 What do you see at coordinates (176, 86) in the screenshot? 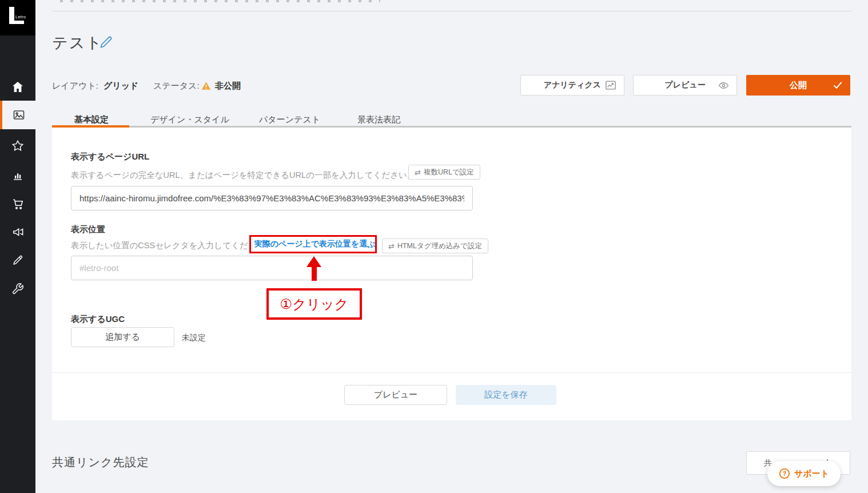
I see `status-label: ステータス:` at bounding box center [176, 86].